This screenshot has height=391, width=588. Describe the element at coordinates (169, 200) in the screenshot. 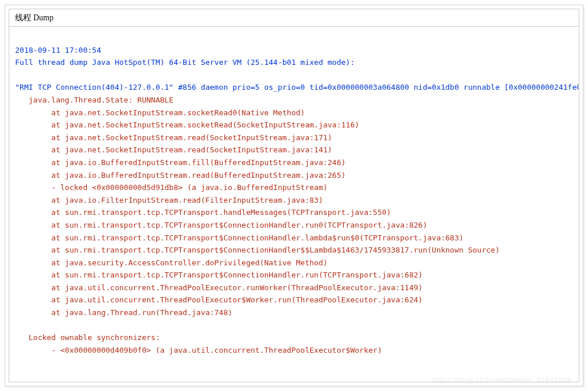

I see `stack-frame: at java.io.FilterInputStream.read(Filter…` at that location.